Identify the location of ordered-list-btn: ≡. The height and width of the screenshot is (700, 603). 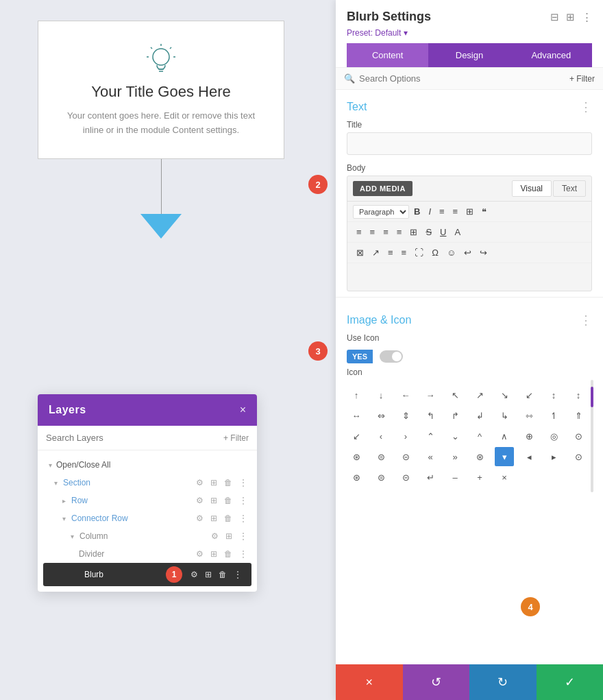
(456, 211).